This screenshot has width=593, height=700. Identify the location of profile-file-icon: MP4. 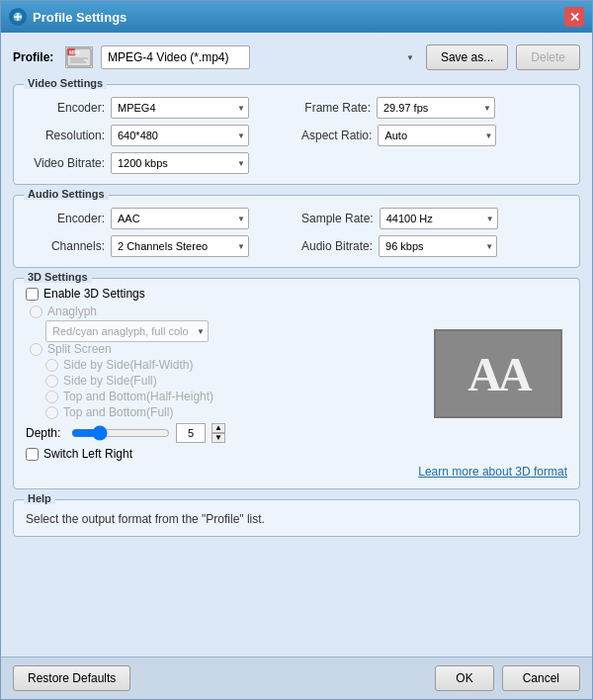
(79, 57).